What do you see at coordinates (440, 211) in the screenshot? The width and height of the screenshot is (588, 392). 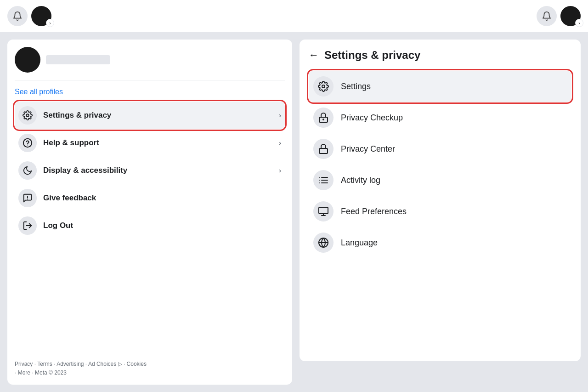 I see `right-menu-item-feed-preferences: Feed Preferences` at bounding box center [440, 211].